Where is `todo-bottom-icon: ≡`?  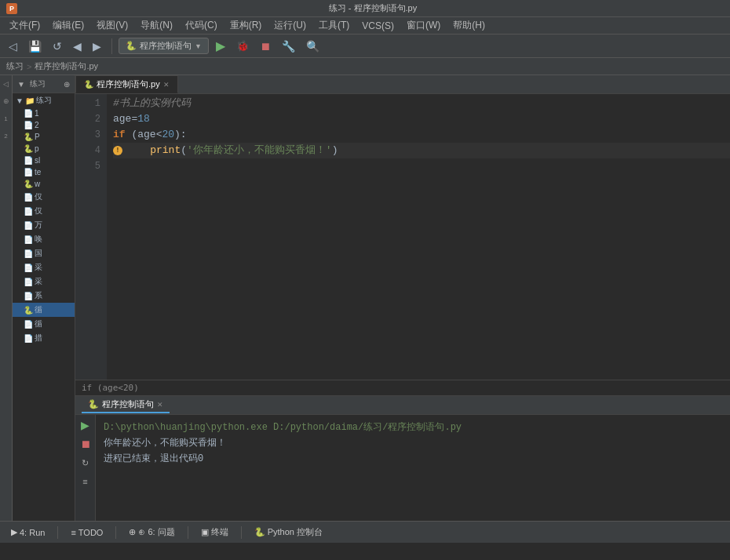 todo-bottom-icon: ≡ is located at coordinates (73, 533).